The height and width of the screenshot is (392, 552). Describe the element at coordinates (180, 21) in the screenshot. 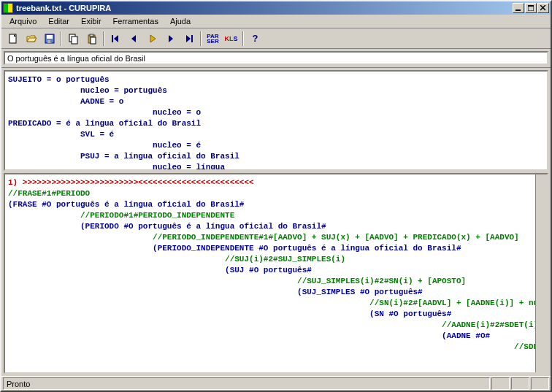

I see `menu-ajuda: Ajuda` at that location.